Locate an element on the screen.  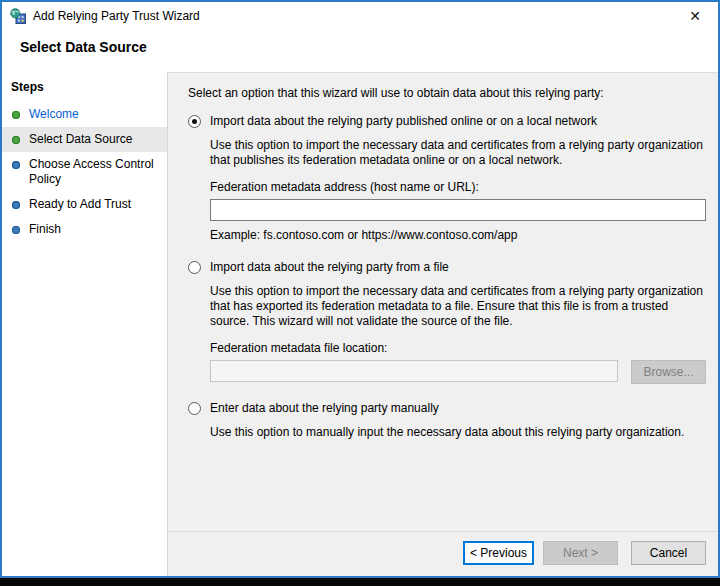
close-icon: ✕ is located at coordinates (695, 16).